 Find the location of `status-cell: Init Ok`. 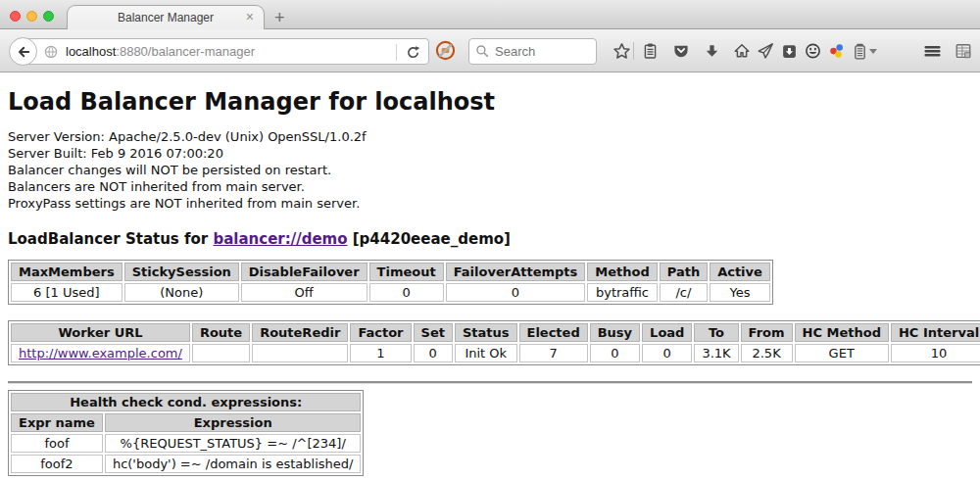

status-cell: Init Ok is located at coordinates (486, 353).